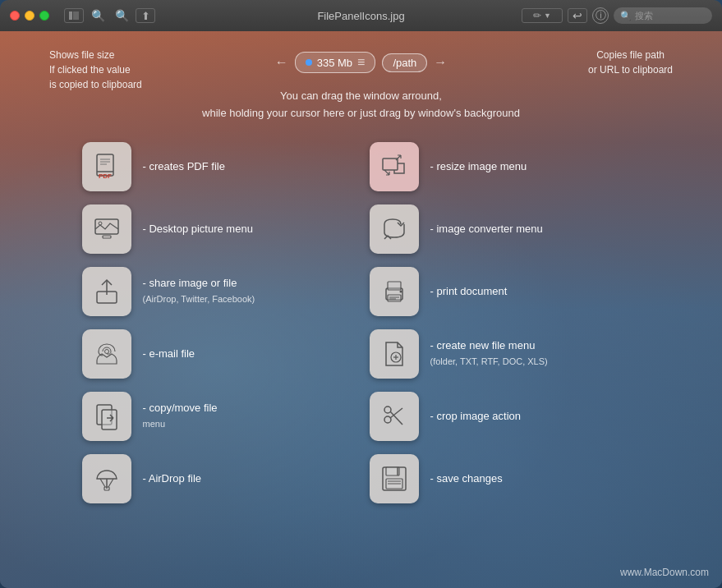  I want to click on info-icon: ⓘ, so click(600, 16).